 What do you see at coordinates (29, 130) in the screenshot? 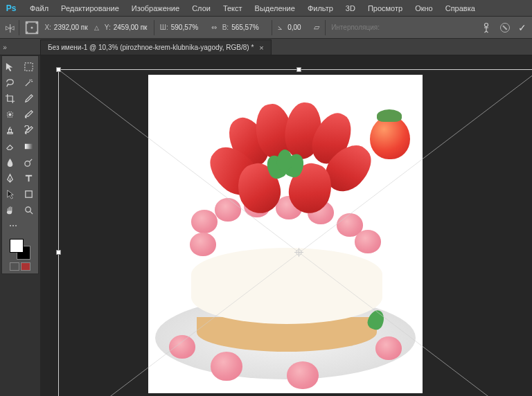
I see `history-brush-tool-icon` at bounding box center [29, 130].